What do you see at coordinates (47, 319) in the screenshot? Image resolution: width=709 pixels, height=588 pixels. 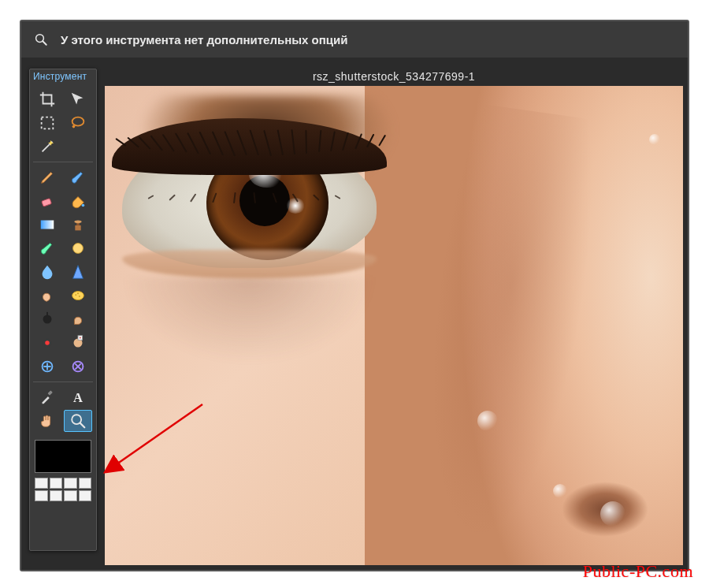 I see `dodge-tool` at bounding box center [47, 319].